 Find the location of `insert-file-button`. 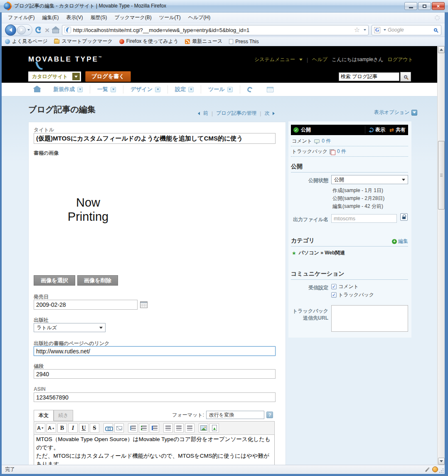

insert-file-button is located at coordinates (214, 428).